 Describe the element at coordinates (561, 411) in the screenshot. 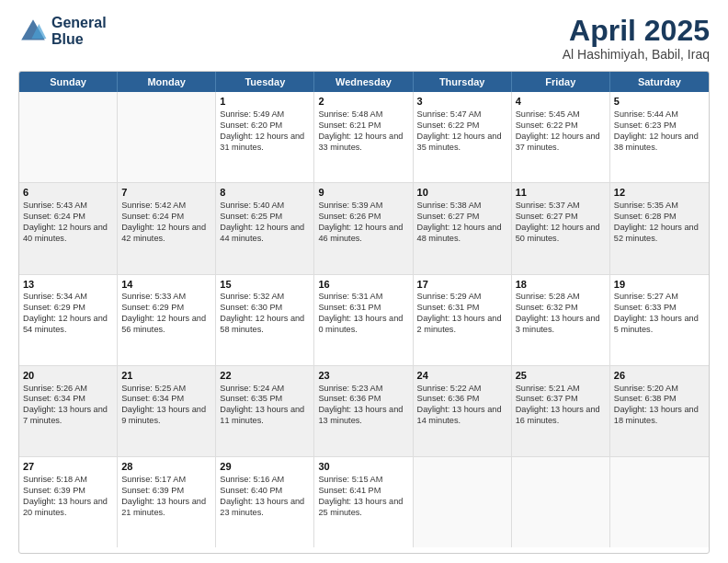

I see `table-row: 25 Sunrise: 5:21 AMSunset: 6:37 PMDaylig…` at that location.